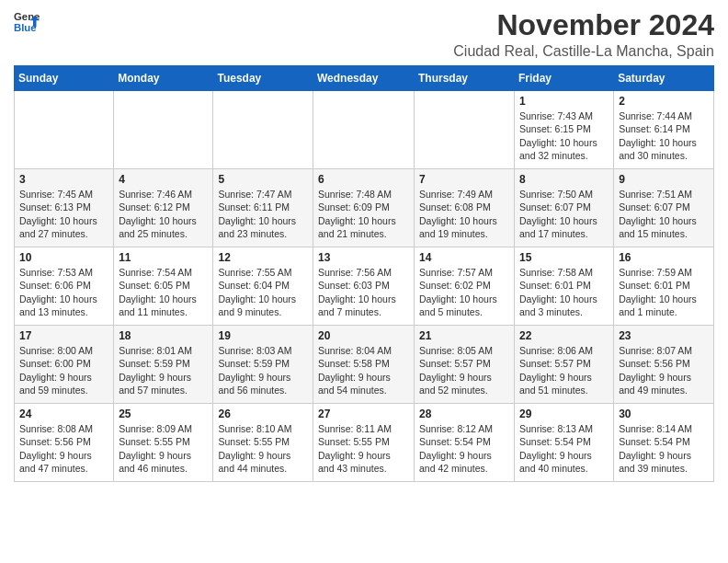 This screenshot has height=563, width=728. Describe the element at coordinates (263, 179) in the screenshot. I see `day-number: 5` at that location.